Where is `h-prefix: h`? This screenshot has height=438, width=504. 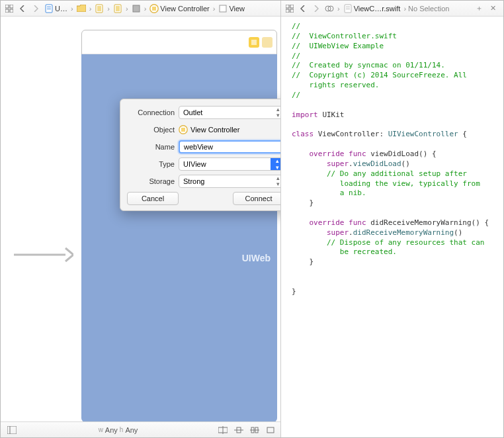
h-prefix: h is located at coordinates (122, 430).